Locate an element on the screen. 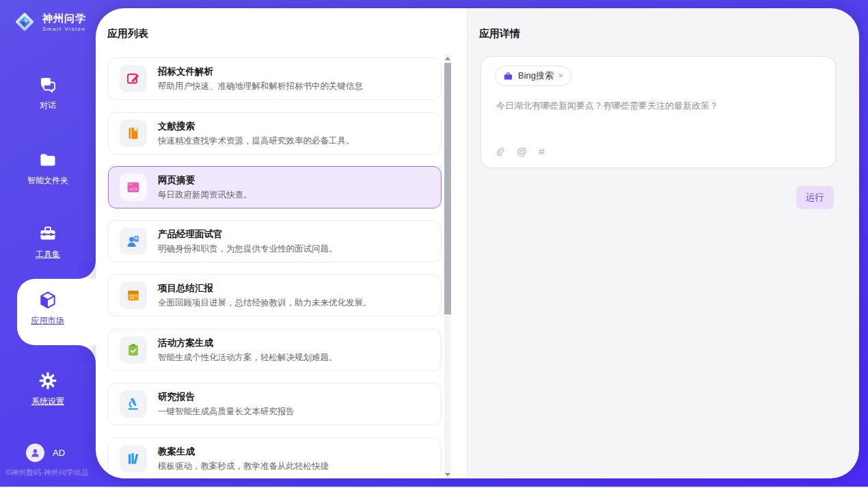  app-card-desc: 一键智能生成高质量长文本研究报告 is located at coordinates (226, 411).